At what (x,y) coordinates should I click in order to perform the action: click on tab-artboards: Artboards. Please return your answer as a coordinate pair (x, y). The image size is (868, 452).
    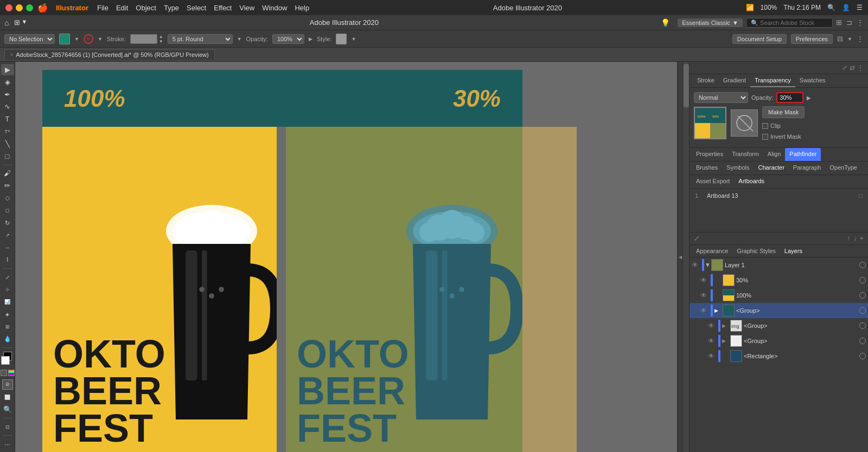
    Looking at the image, I should click on (751, 182).